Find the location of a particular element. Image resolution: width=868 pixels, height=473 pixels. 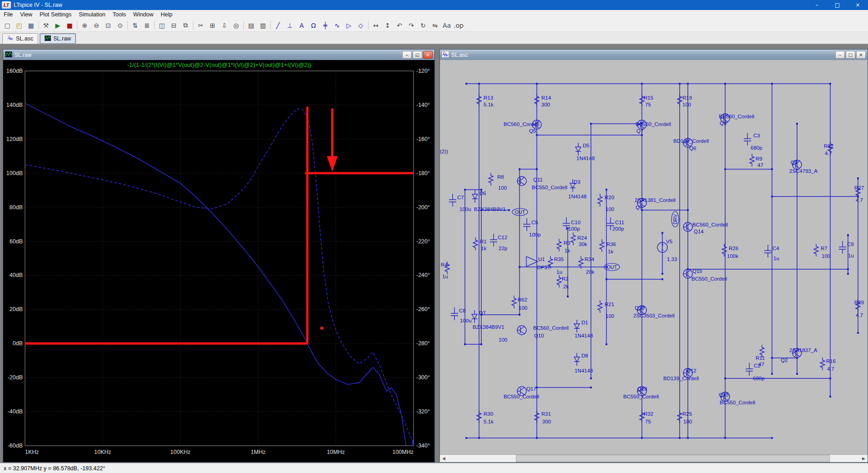

component-label: R19 is located at coordinates (687, 98).